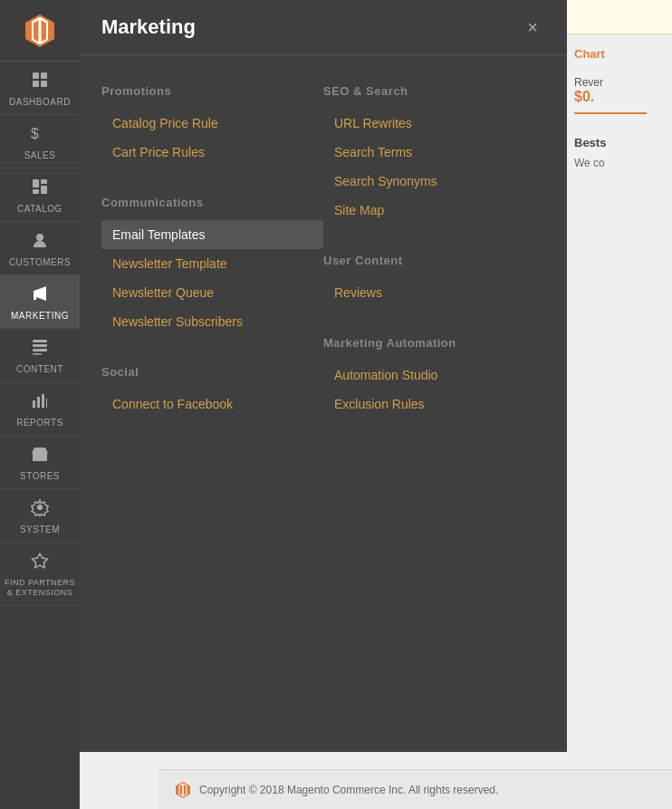 This screenshot has width=672, height=809. What do you see at coordinates (435, 123) in the screenshot?
I see `url-rewrites-item: URL Rewrites` at bounding box center [435, 123].